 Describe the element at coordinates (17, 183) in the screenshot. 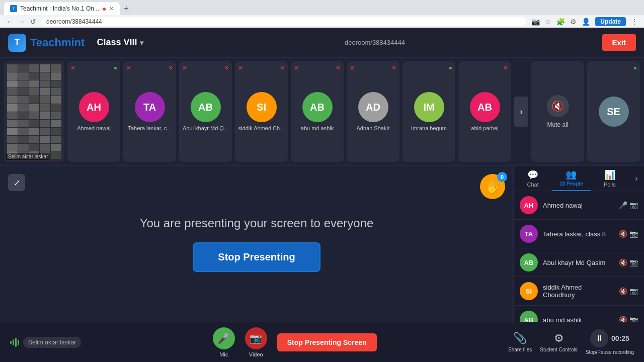

I see `expand-button: ⤢` at that location.